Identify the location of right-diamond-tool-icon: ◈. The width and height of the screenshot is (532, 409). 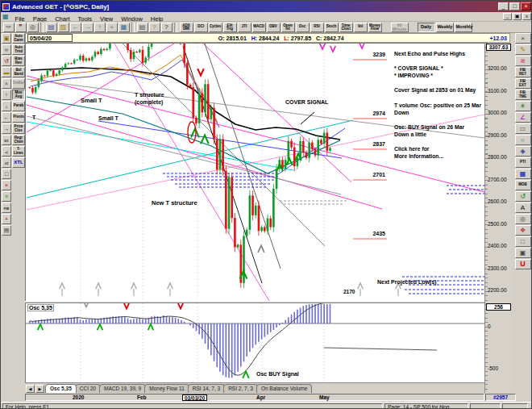
(523, 152).